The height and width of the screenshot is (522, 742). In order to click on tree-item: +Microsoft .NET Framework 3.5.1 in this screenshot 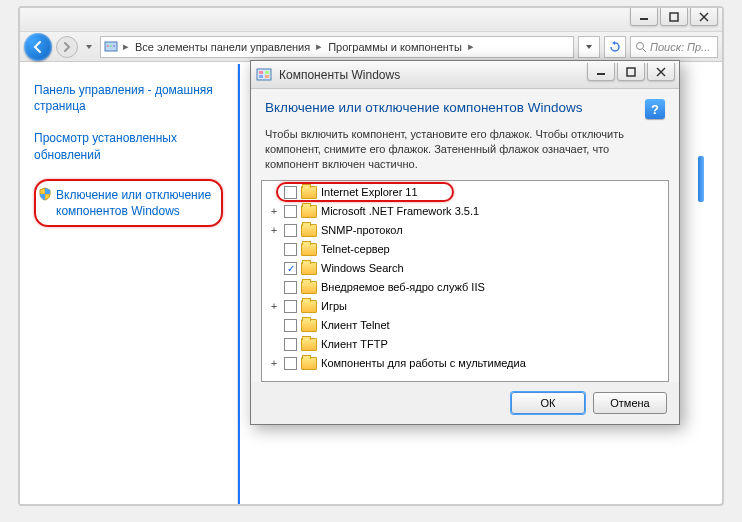, I will do `click(465, 212)`.